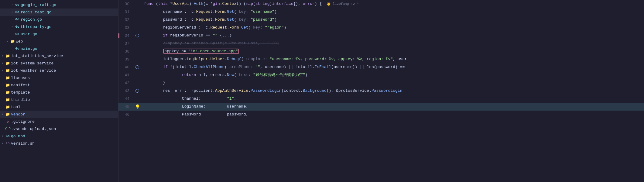  Describe the element at coordinates (59, 143) in the screenshot. I see `sidebar-item-version-sh: › sh version.sh` at that location.